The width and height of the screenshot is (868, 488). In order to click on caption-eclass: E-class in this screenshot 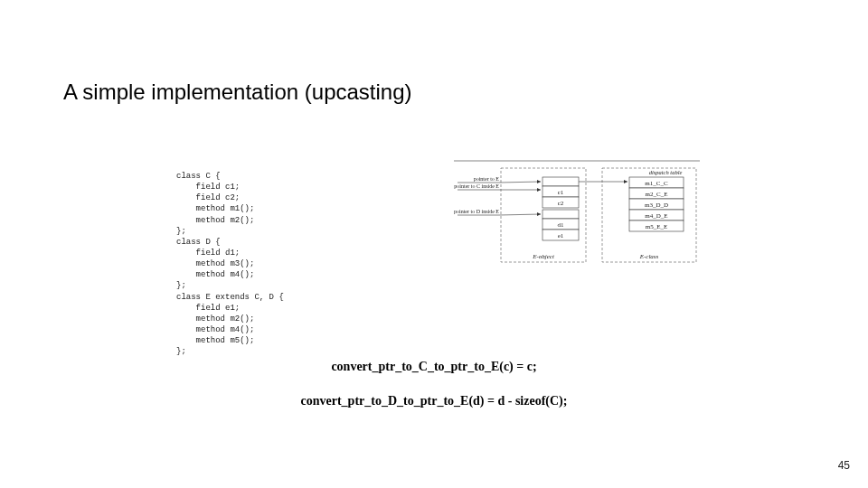, I will do `click(649, 257)`.